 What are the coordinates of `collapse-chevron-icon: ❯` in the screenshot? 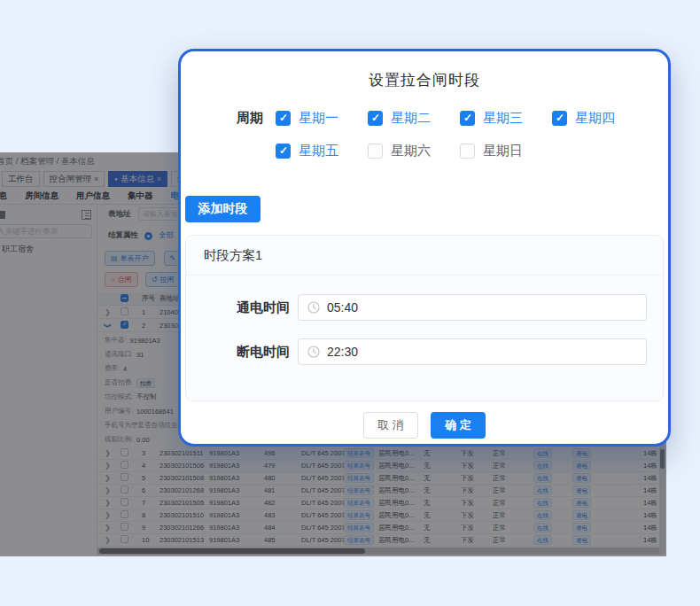 It's located at (108, 326).